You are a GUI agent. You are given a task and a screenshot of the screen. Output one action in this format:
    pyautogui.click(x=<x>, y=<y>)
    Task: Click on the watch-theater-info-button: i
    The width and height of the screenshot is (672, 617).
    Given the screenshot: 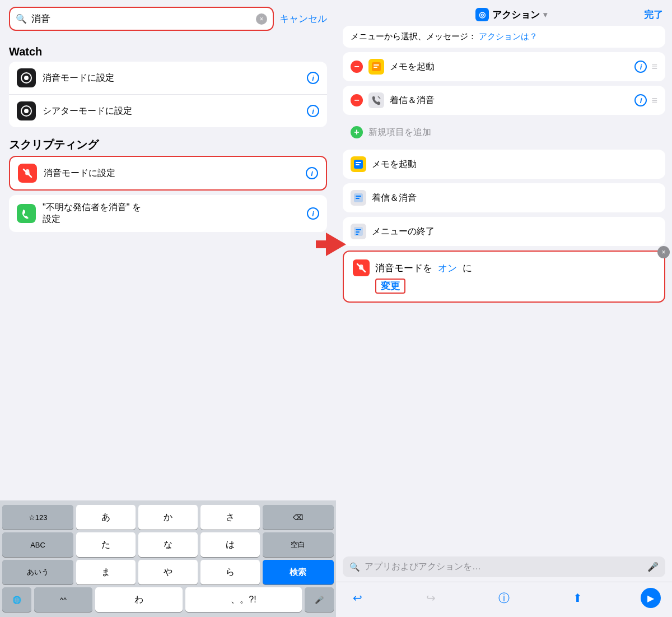 What is the action you would take?
    pyautogui.click(x=313, y=111)
    